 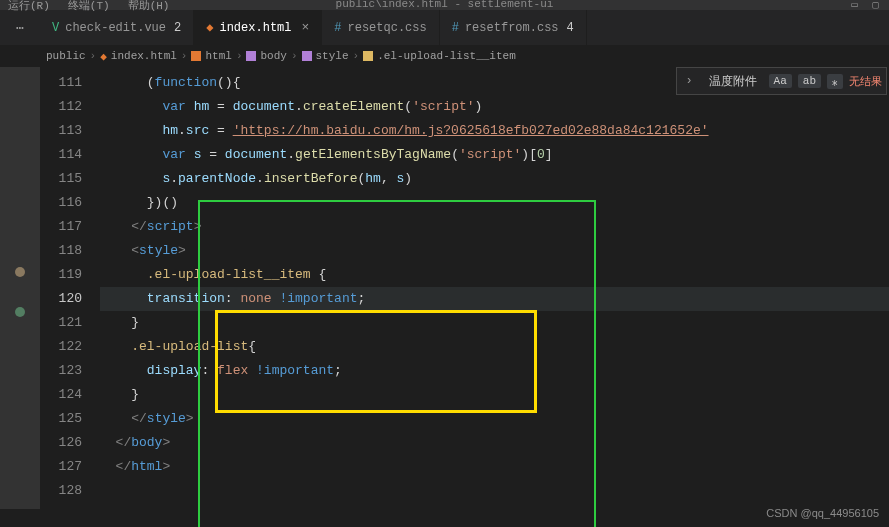 What do you see at coordinates (70, 290) in the screenshot?
I see `line-gutter: 1111121131141151161171181191201211221231…` at bounding box center [70, 290].